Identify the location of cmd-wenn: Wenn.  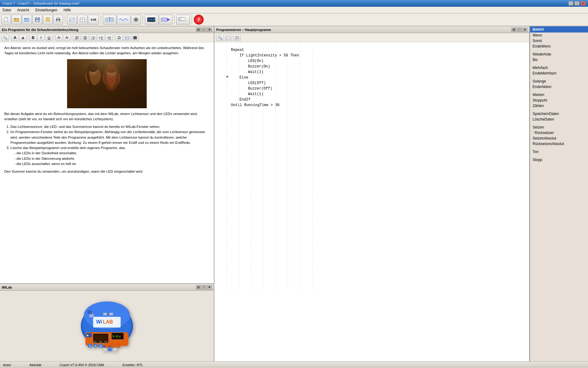
(559, 35).